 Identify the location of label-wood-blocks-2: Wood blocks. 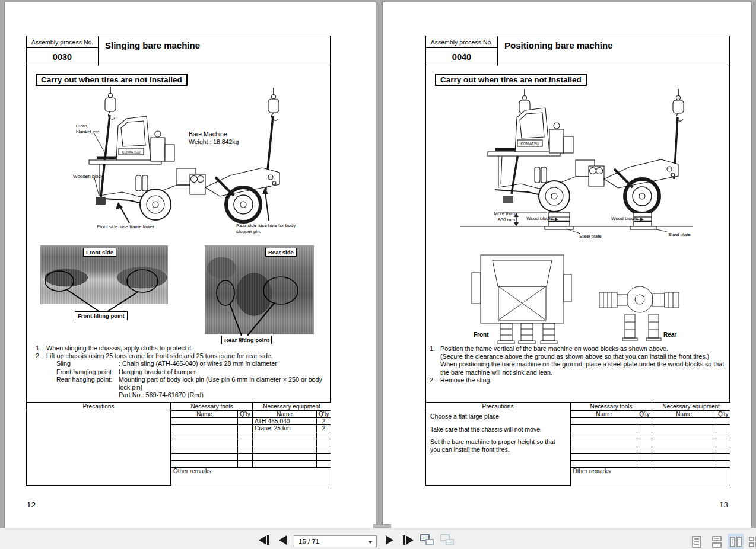
(625, 219).